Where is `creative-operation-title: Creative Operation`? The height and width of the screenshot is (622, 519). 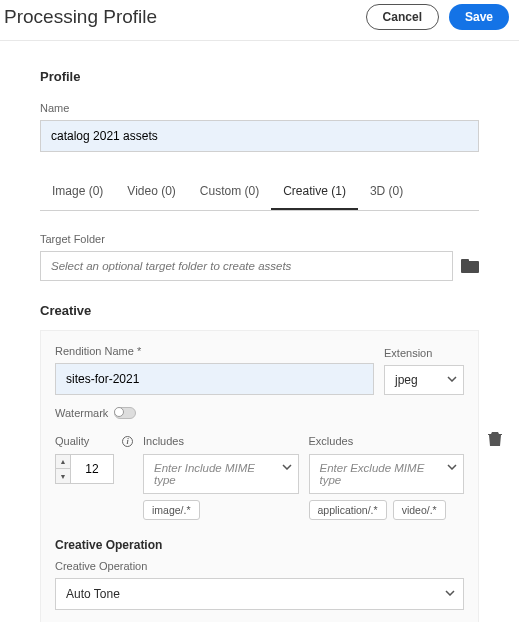 creative-operation-title: Creative Operation is located at coordinates (260, 545).